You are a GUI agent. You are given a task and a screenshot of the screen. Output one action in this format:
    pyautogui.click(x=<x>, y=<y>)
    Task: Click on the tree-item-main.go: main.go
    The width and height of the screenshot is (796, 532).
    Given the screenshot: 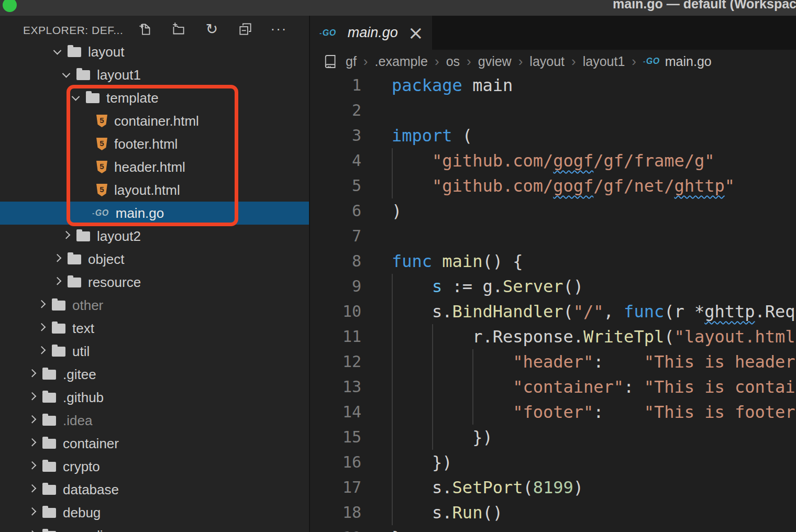 What is the action you would take?
    pyautogui.click(x=154, y=213)
    